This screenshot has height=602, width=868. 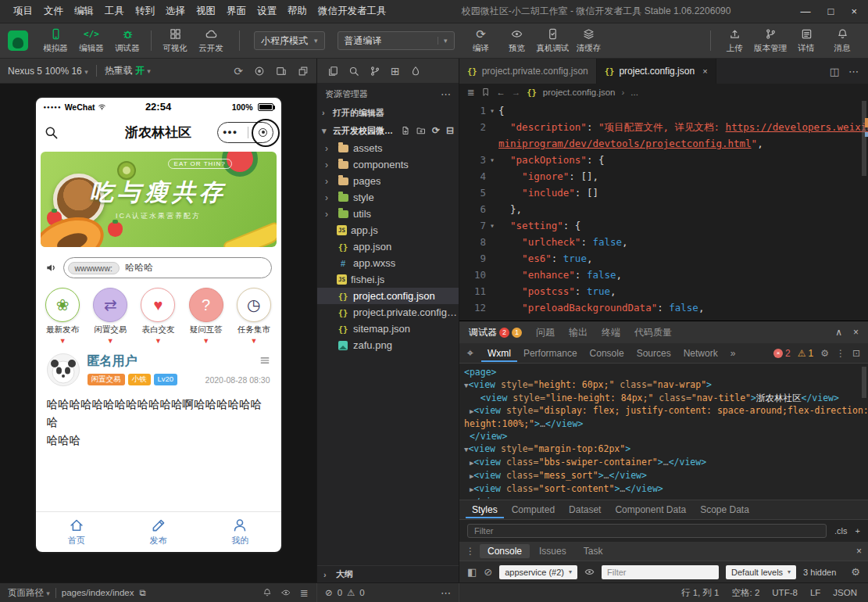 What do you see at coordinates (488, 572) in the screenshot?
I see `clear-console-icon: ⊘` at bounding box center [488, 572].